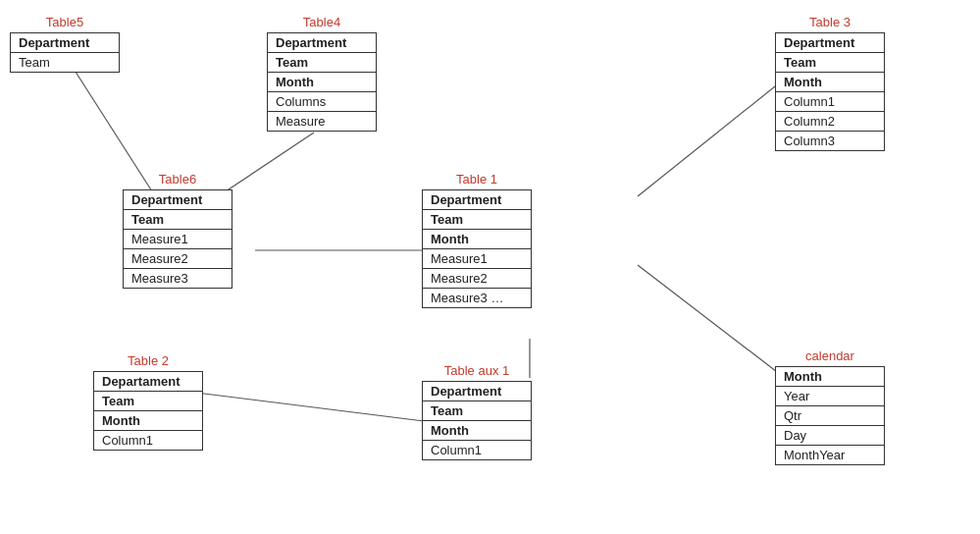 The height and width of the screenshot is (534, 980). Describe the element at coordinates (477, 412) in the screenshot. I see `tableaux1: Table aux 1 Department Team Month Column…` at that location.